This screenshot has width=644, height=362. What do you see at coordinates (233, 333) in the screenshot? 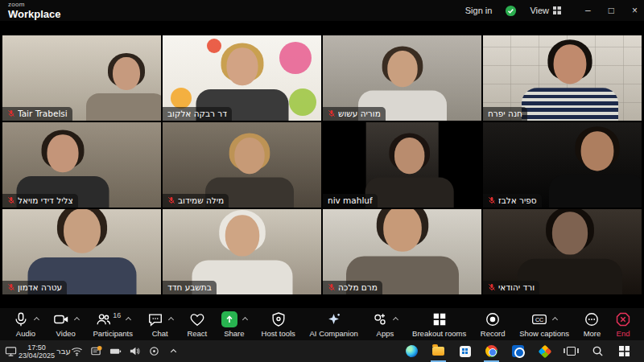
I see `tool-label: Share` at bounding box center [233, 333].